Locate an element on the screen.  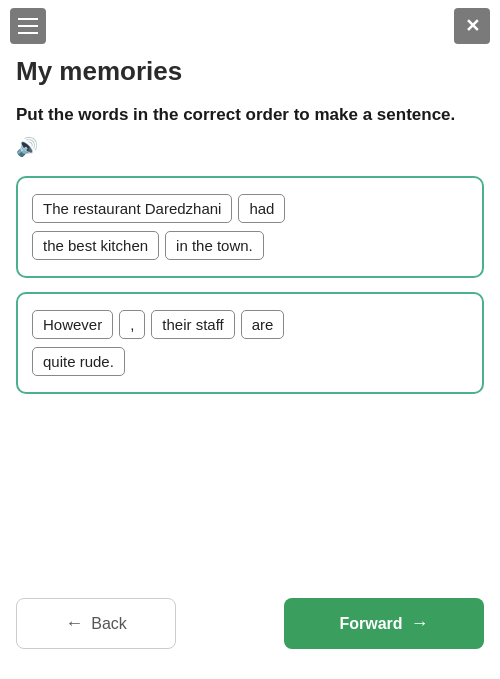
word-chip: in the town. is located at coordinates (214, 246).